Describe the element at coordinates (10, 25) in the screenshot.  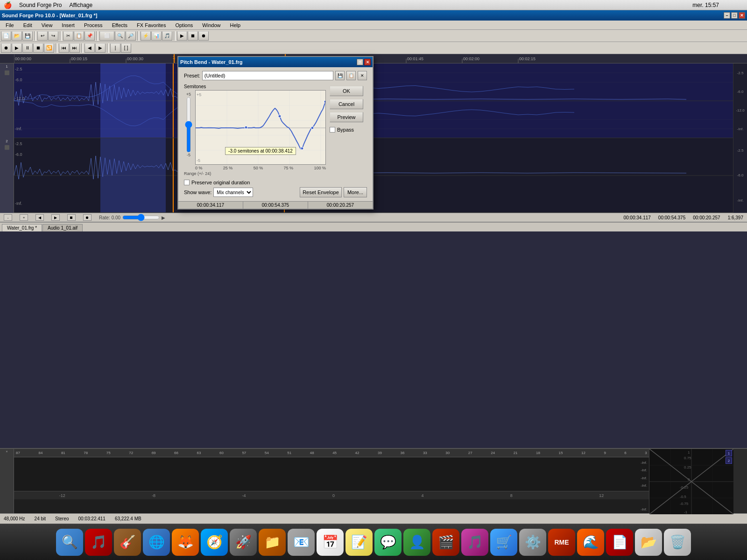
I see `menu-file: File` at that location.